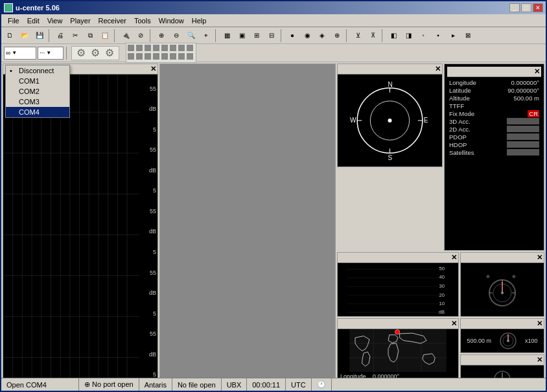 Image resolution: width=547 pixels, height=392 pixels. Describe the element at coordinates (454, 324) in the screenshot. I see `map-close: ✕` at that location.